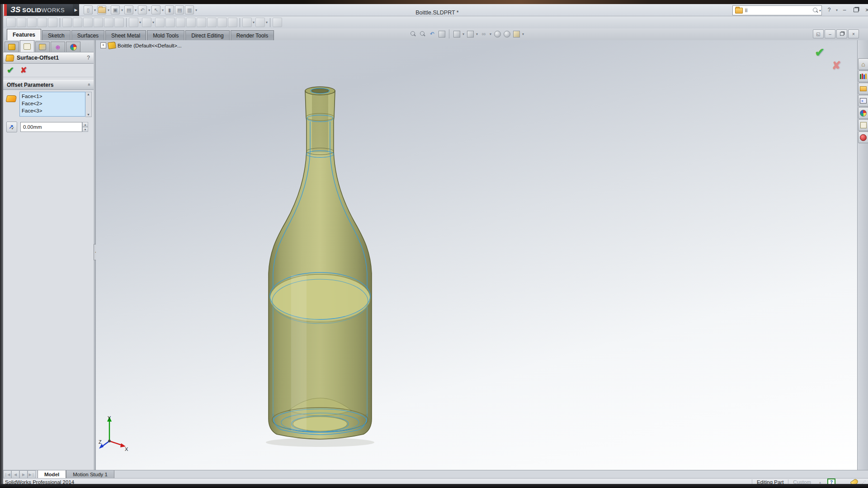 This screenshot has height=488, width=868. What do you see at coordinates (863, 125) in the screenshot?
I see `custom-properties-icon` at bounding box center [863, 125].